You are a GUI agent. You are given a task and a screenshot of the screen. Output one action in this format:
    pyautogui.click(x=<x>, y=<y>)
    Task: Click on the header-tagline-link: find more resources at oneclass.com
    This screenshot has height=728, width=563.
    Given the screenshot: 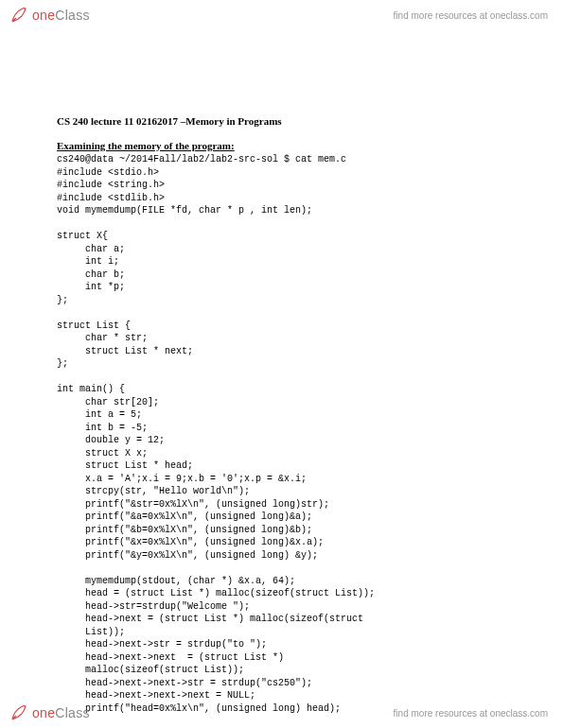 What is the action you would take?
    pyautogui.click(x=471, y=15)
    